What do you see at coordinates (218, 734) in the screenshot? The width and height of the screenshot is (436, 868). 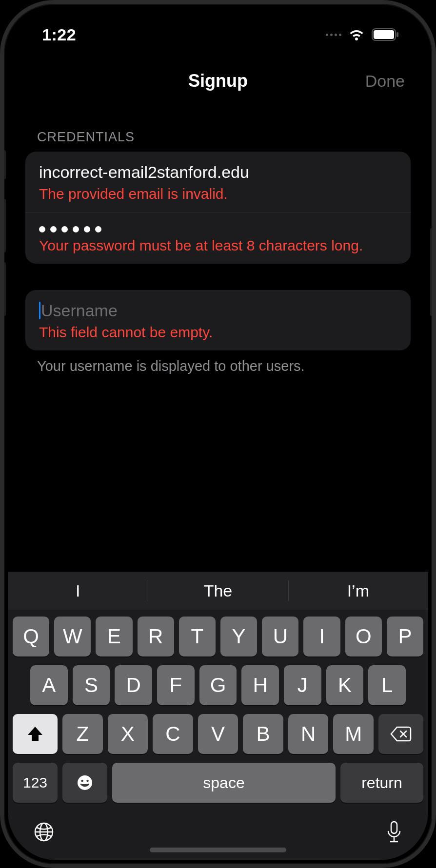 I see `key-v: V` at bounding box center [218, 734].